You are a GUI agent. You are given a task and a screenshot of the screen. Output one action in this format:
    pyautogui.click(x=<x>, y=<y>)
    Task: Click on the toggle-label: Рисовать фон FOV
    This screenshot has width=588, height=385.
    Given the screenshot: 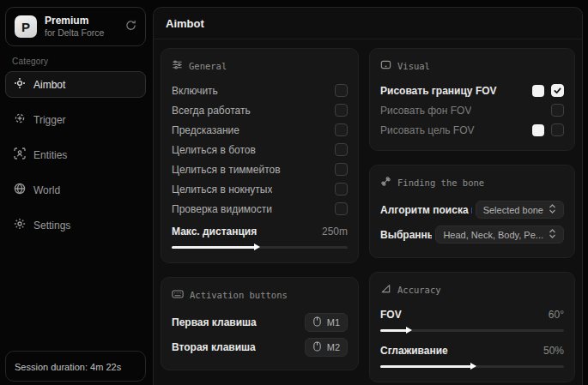 What is the action you would take?
    pyautogui.click(x=426, y=111)
    